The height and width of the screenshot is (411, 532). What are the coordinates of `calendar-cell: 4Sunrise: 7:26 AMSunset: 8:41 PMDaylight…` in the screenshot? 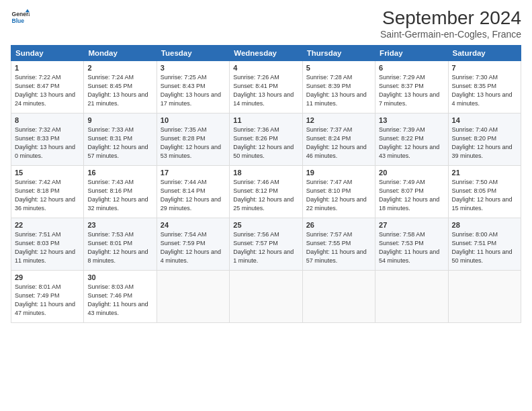 It's located at (266, 87).